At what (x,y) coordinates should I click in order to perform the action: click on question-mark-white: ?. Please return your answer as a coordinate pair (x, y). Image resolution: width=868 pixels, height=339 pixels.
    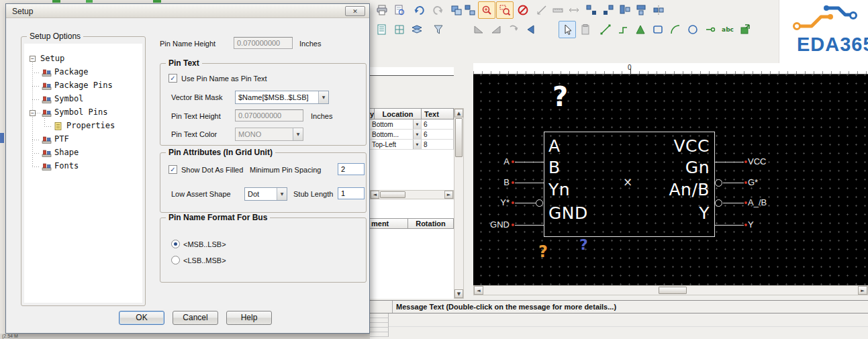
    Looking at the image, I should click on (560, 97).